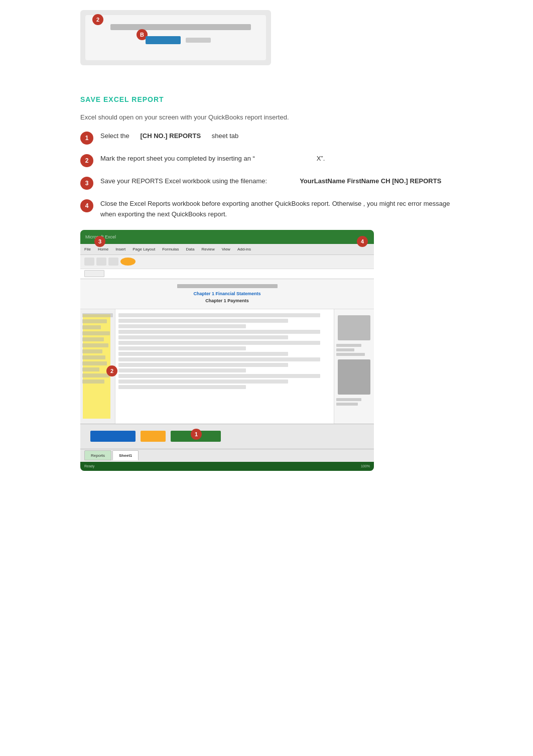  I want to click on excel-sheet-tabs: Reports Sheet1, so click(227, 455).